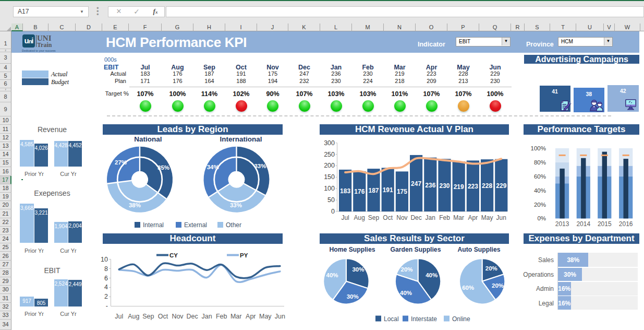 The image size is (644, 330). Describe the element at coordinates (174, 255) in the screenshot. I see `svg-text: CY` at that location.